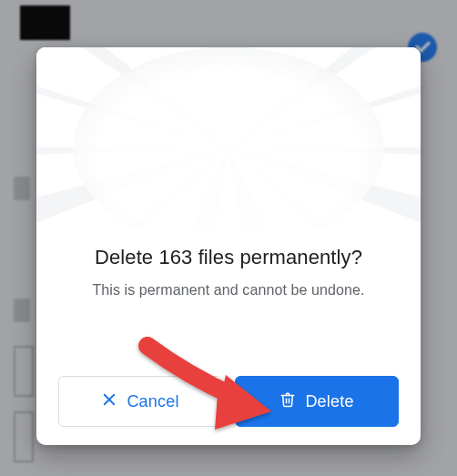 This screenshot has height=476, width=457. Describe the element at coordinates (109, 402) in the screenshot. I see `close-icon` at that location.